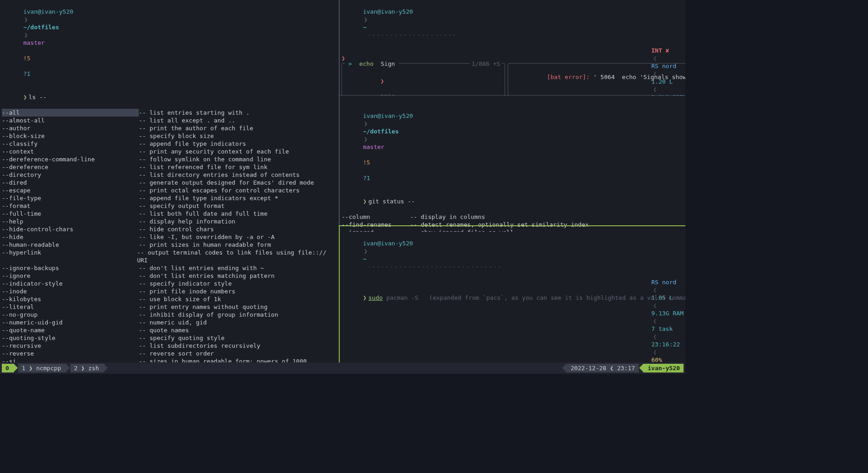 This screenshot has height=473, width=868. I want to click on completion-item: --file-type-- append file type indicator…, so click(170, 198).